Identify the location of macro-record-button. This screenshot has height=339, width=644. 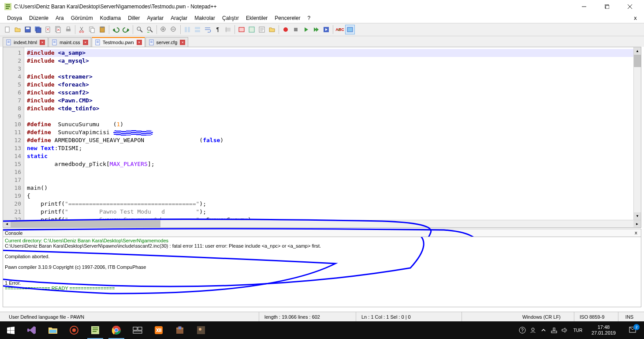
(286, 30).